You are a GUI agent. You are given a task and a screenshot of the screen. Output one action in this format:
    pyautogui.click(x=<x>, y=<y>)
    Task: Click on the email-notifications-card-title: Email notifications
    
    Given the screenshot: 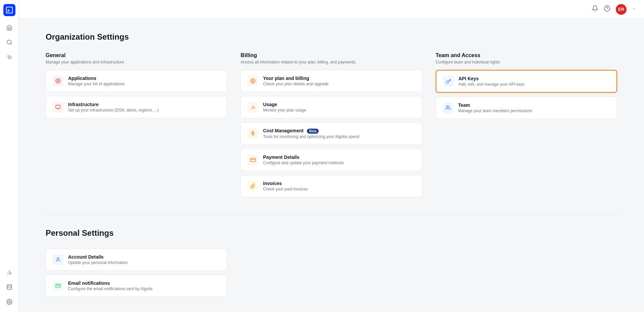 What is the action you would take?
    pyautogui.click(x=110, y=283)
    